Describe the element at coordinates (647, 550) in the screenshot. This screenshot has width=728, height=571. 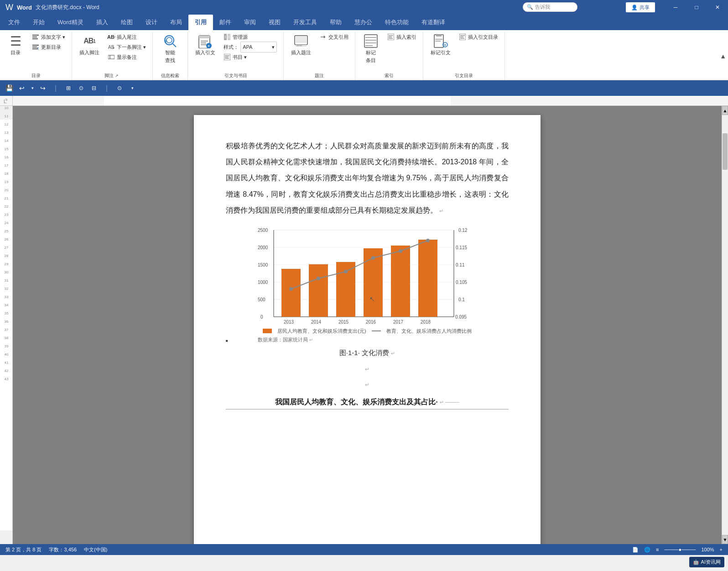
I see `view-web-button: 🌐` at that location.